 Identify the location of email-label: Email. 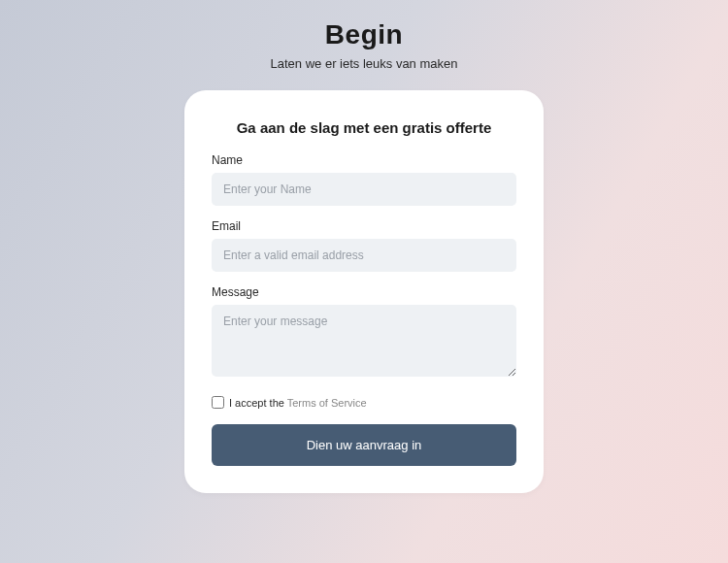
(364, 226).